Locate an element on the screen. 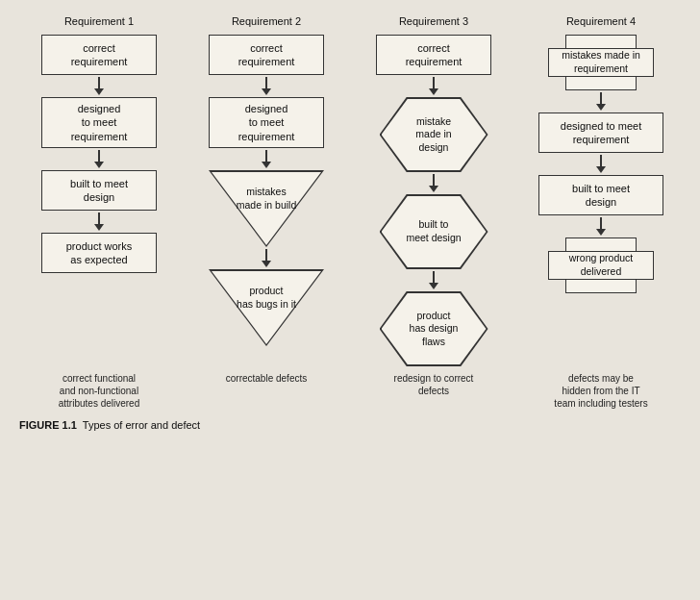 The width and height of the screenshot is (700, 600). captions-row: correct functional and non-functional at… is located at coordinates (350, 390).